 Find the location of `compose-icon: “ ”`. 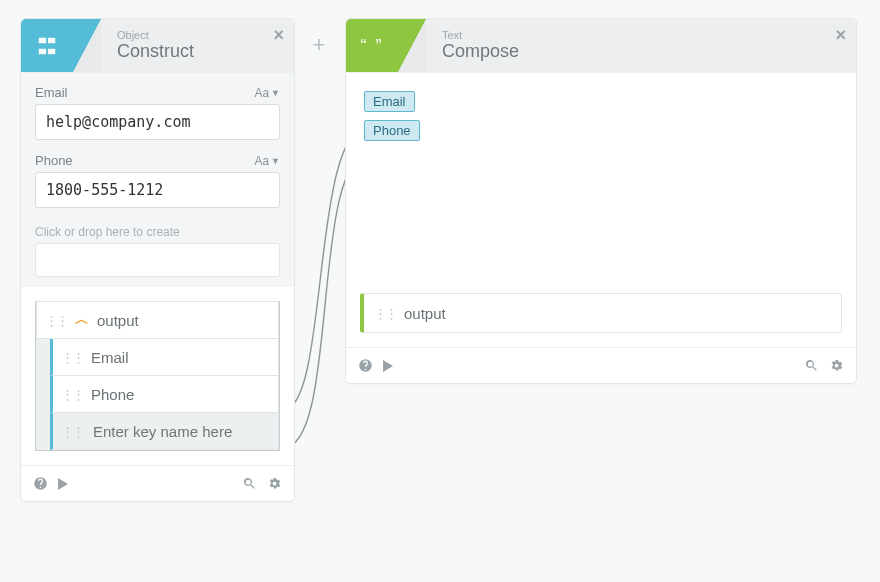

compose-icon: “ ” is located at coordinates (372, 46).